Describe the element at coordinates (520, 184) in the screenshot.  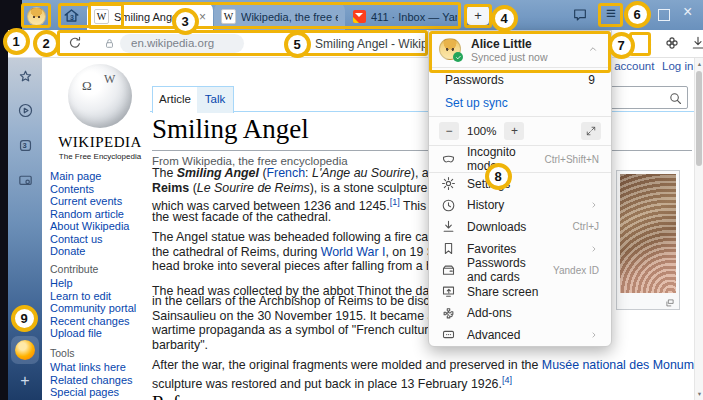
I see `menu-item: Settings` at that location.